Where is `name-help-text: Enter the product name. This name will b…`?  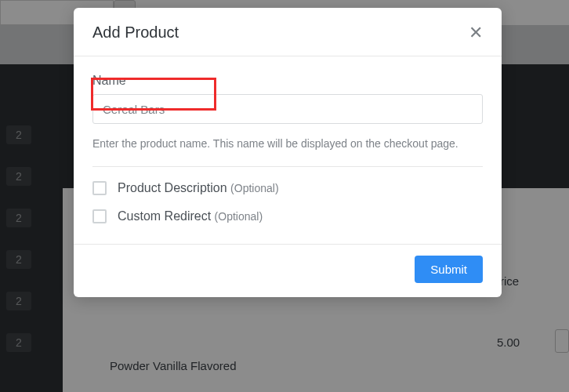
name-help-text: Enter the product name. This name will b… is located at coordinates (288, 143).